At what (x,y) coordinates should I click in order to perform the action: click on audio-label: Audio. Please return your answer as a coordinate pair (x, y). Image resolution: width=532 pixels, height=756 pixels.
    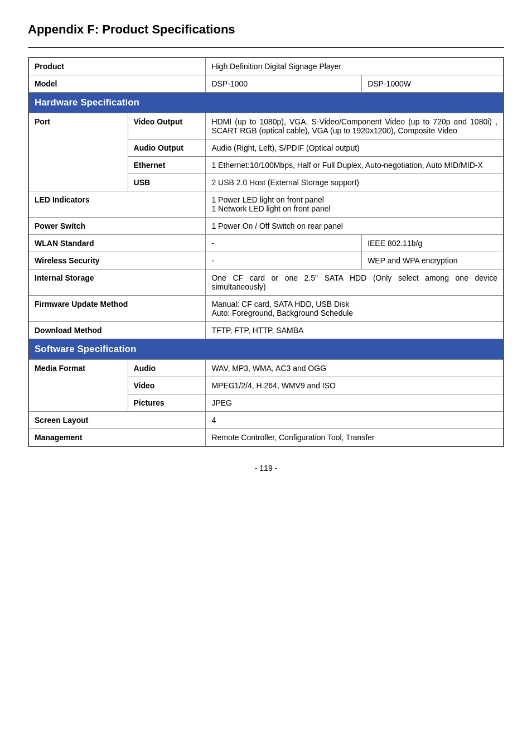
    Looking at the image, I should click on (167, 368).